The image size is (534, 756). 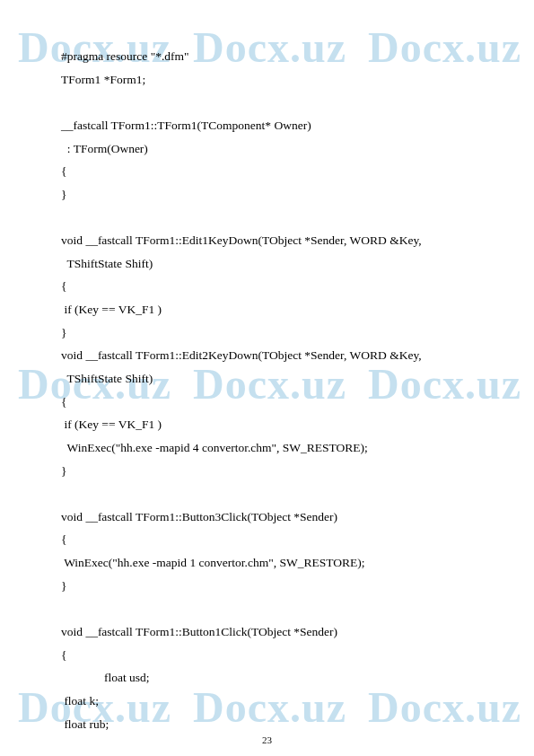 What do you see at coordinates (271, 241) in the screenshot?
I see `code-line: void __fastcall TForm1::Edit1KeyDown(TOb…` at bounding box center [271, 241].